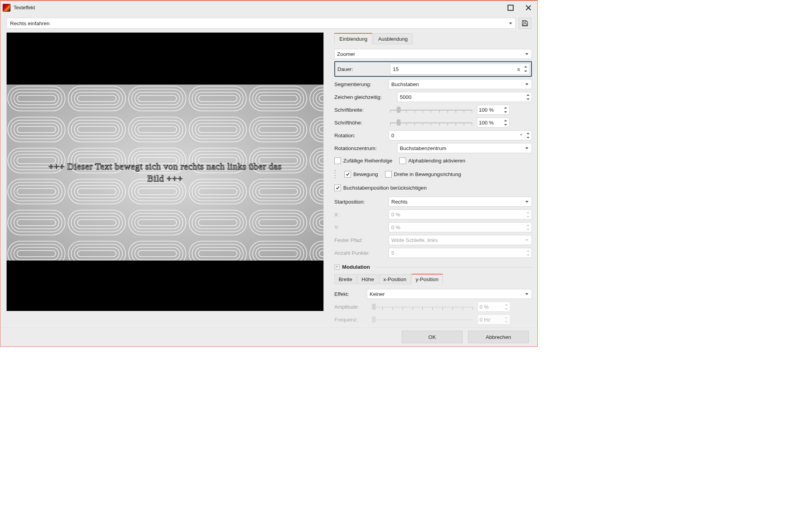 This screenshot has height=525, width=812. I want to click on check-row-2: Bewegung Drehe in Bewegungsrichtung, so click(433, 174).